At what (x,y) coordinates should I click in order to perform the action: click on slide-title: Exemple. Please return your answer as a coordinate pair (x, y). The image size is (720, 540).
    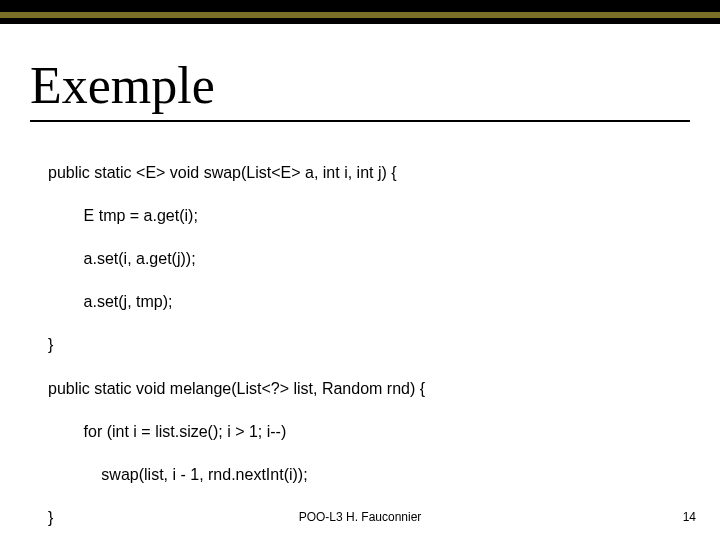
    Looking at the image, I should click on (122, 86).